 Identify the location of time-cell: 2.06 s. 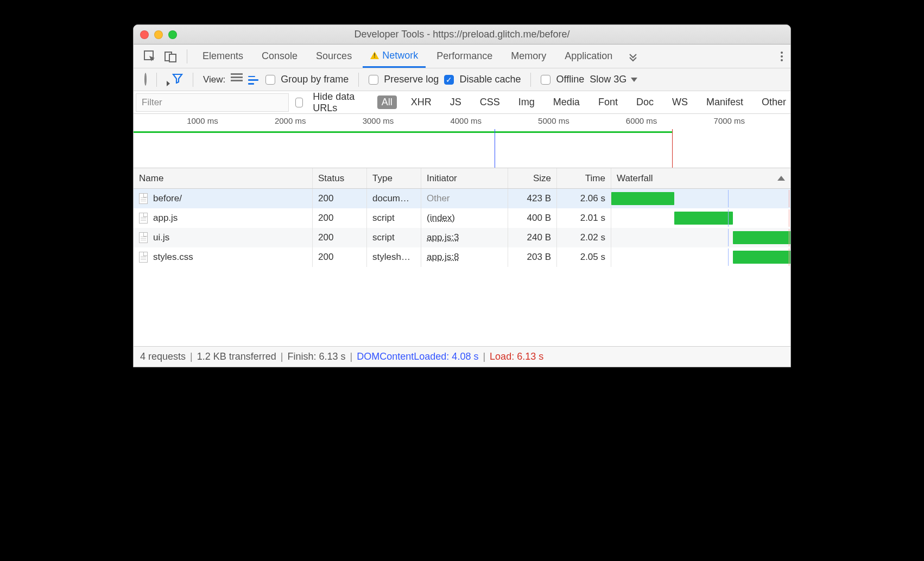
(584, 199).